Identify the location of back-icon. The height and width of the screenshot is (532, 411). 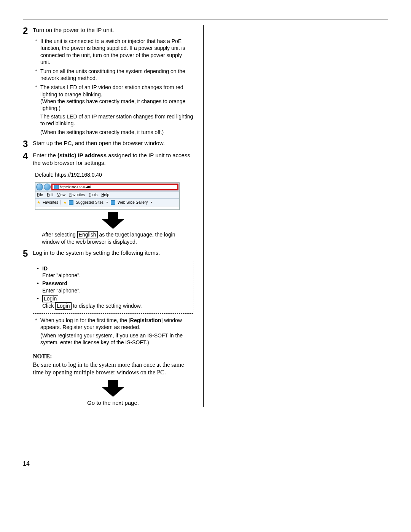
(40, 187).